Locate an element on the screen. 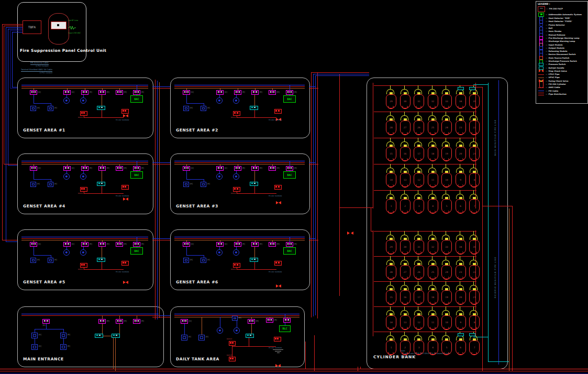  fm200-cylinder-icon: 19 is located at coordinates (447, 152).